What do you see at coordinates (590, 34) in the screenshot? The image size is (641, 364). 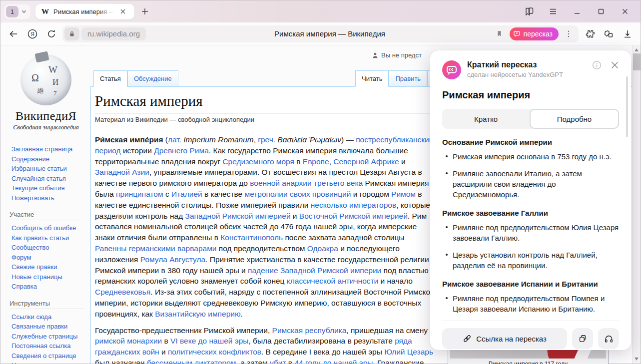 I see `extensions-puzzle-icon` at bounding box center [590, 34].